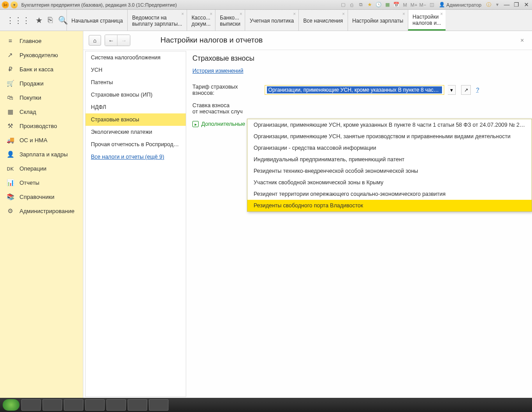 Image resolution: width=532 pixels, height=412 pixels. I want to click on tariff-help-icon: ?, so click(478, 90).